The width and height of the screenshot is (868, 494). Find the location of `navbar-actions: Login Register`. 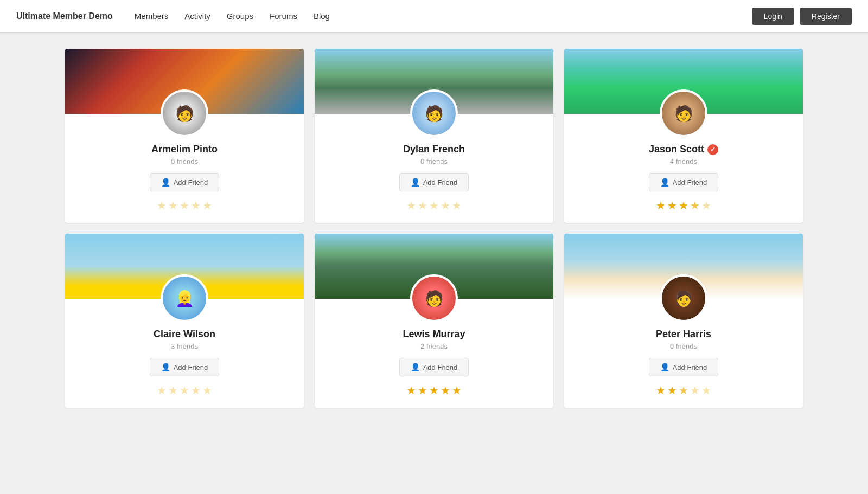

navbar-actions: Login Register is located at coordinates (802, 16).